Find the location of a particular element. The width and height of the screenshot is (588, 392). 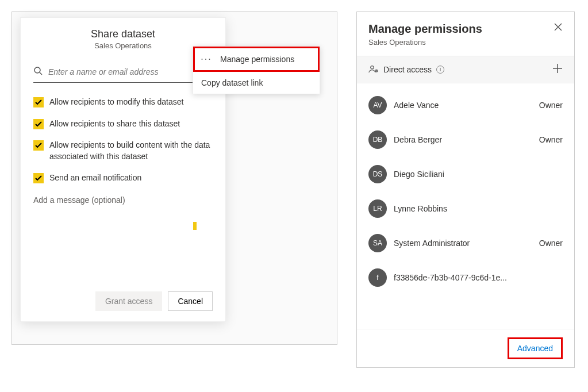

user-name: Adele Vance is located at coordinates (463, 105).